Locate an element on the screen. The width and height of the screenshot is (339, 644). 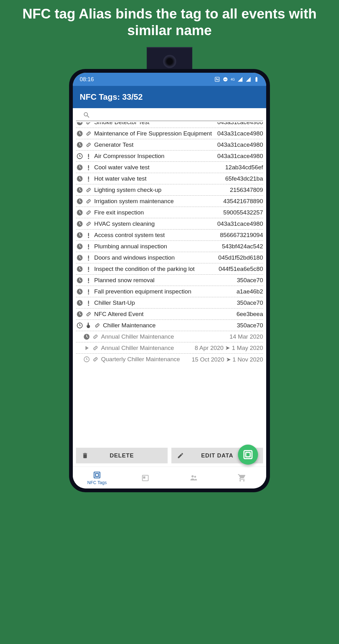
bottom-nav: NFC Tags is located at coordinates (170, 478).